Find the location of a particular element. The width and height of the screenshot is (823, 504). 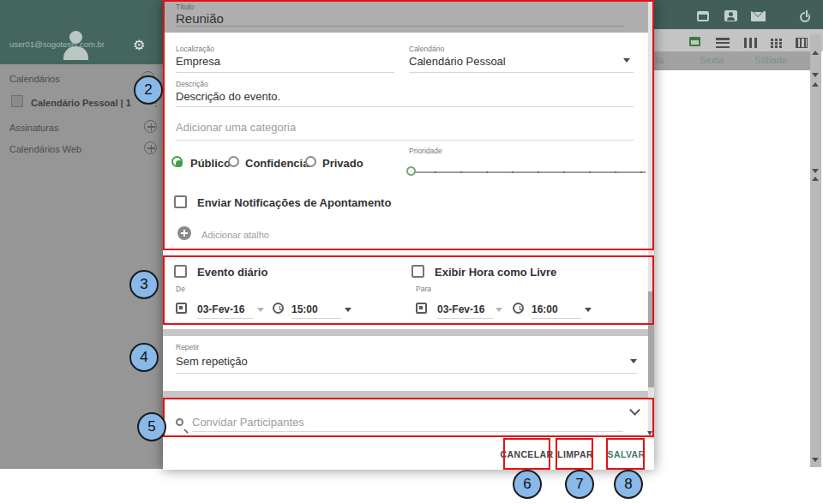

annotation-circle-7: 7 is located at coordinates (580, 484).